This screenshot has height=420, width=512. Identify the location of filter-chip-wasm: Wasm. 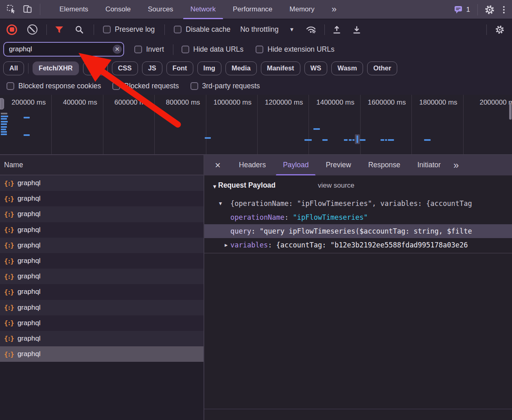
(347, 68).